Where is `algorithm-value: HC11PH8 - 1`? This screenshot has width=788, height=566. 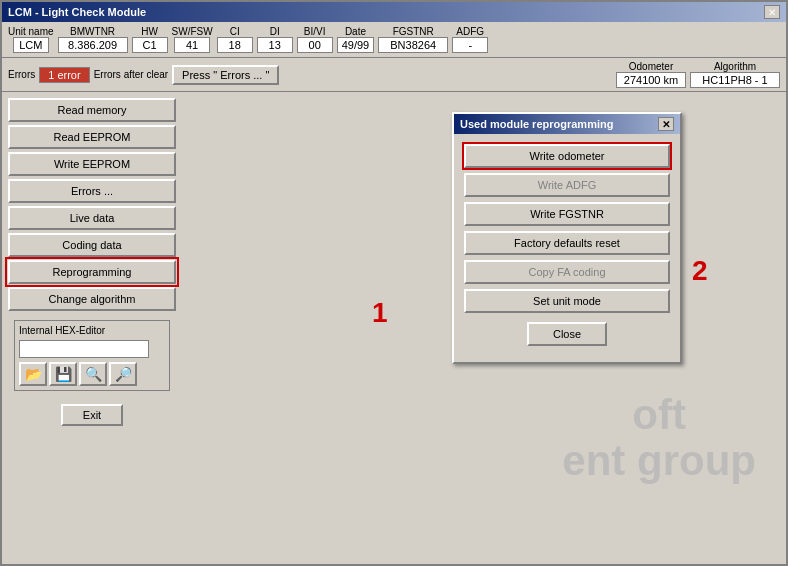 algorithm-value: HC11PH8 - 1 is located at coordinates (735, 80).